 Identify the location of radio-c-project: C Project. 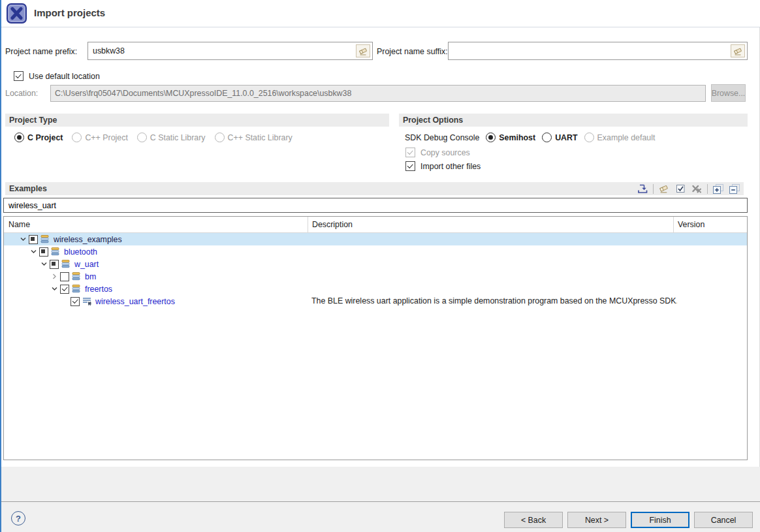
(39, 137).